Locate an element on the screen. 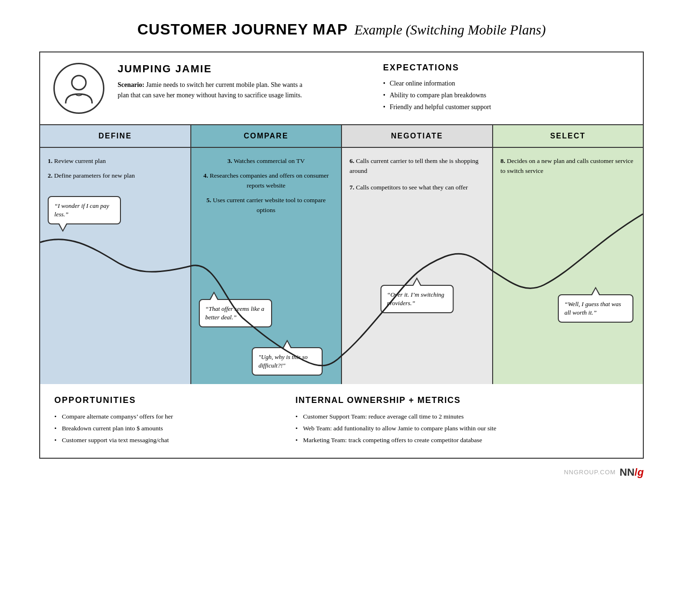 Image resolution: width=683 pixels, height=616 pixels. opportunity-item: •Compare alternate companys’ offers for … is located at coordinates (165, 417).